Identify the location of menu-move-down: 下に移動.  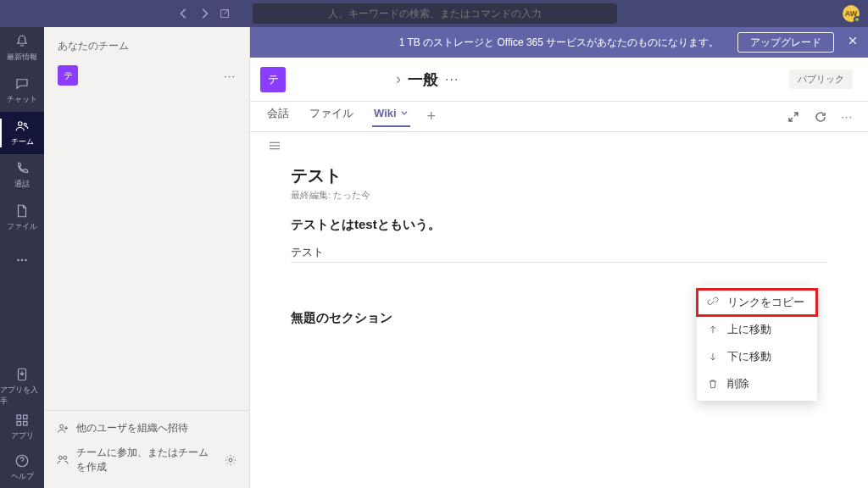
(757, 357).